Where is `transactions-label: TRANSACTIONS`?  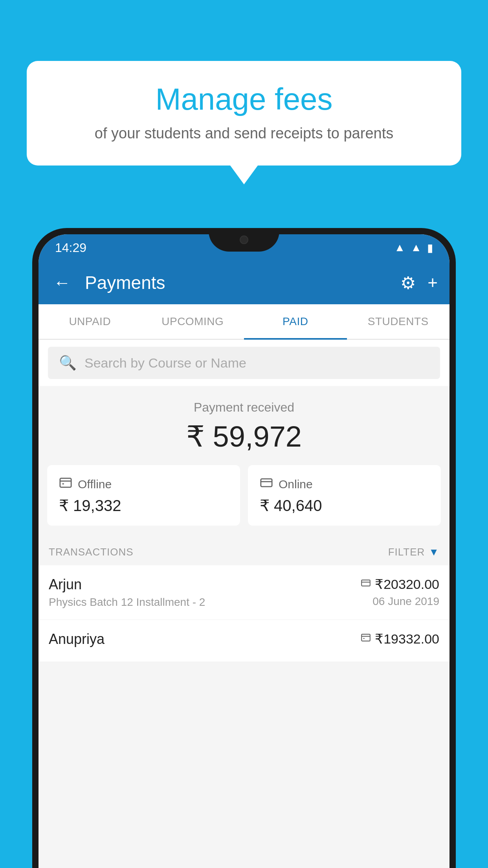 transactions-label: TRANSACTIONS is located at coordinates (91, 552).